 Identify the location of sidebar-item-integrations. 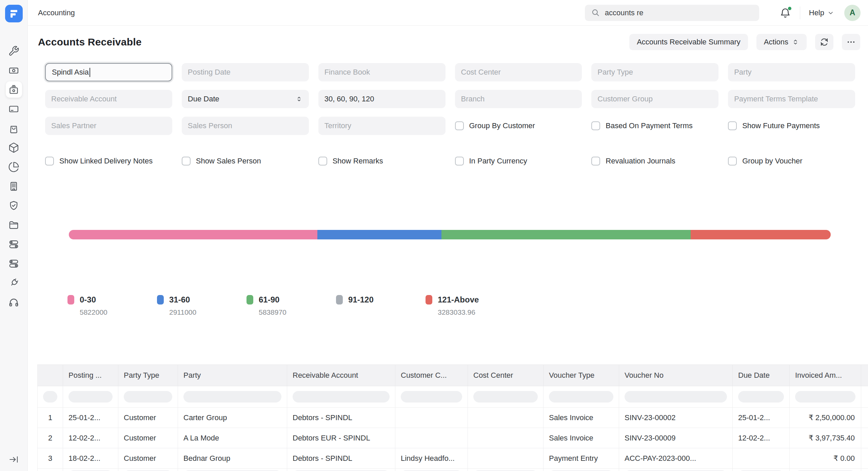
(14, 283).